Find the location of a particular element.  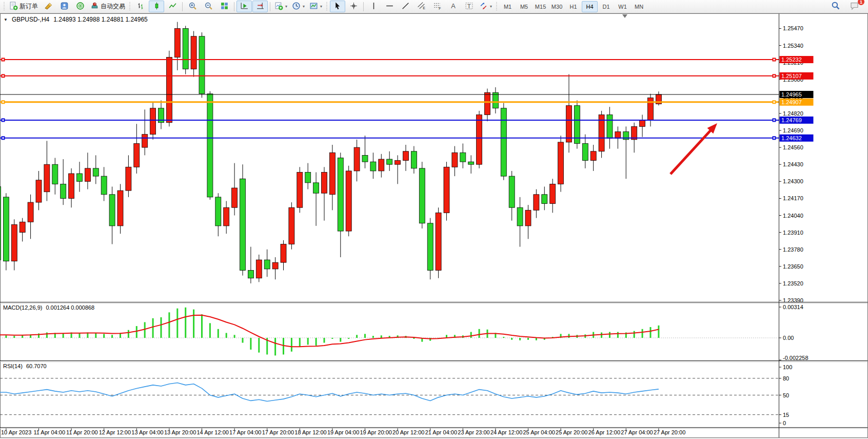

channel-button: E is located at coordinates (421, 6).